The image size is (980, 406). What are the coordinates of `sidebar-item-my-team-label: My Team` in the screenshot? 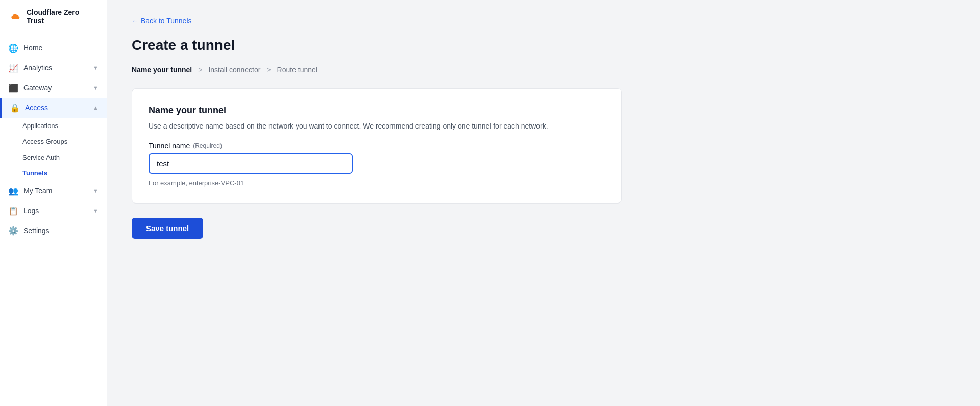 It's located at (38, 191).